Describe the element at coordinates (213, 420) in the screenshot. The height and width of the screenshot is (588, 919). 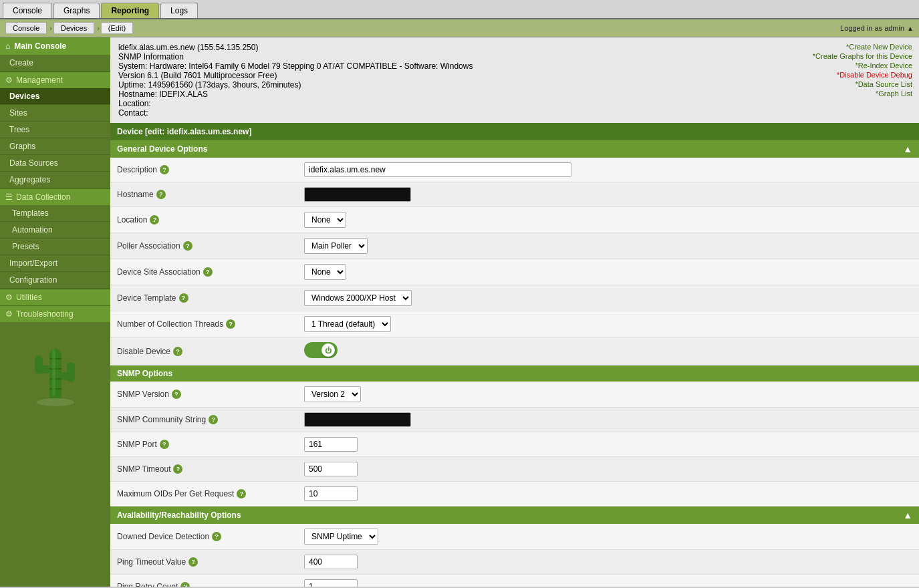
I see `snmp-community-help: ?` at that location.